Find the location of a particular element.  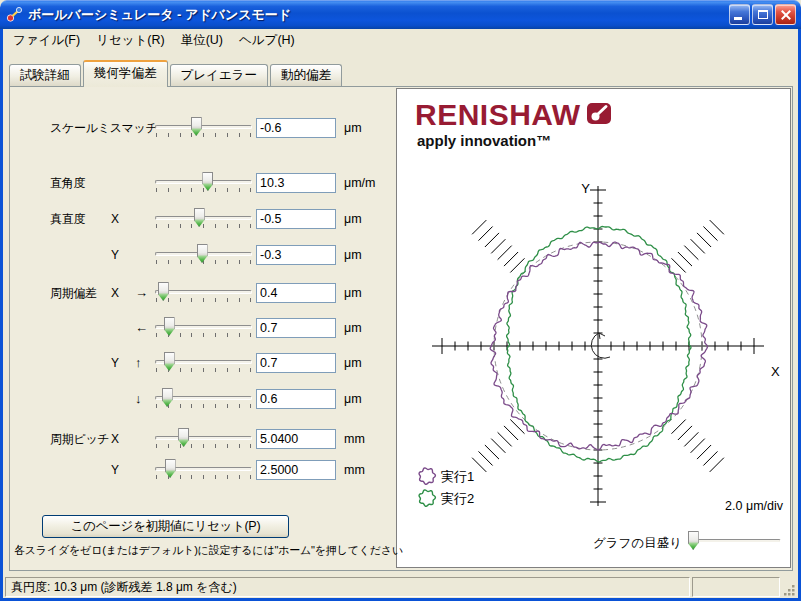

menu-bar: ファイル(F) リセット(R) 単位(U) ヘルプ(H) is located at coordinates (400, 40).